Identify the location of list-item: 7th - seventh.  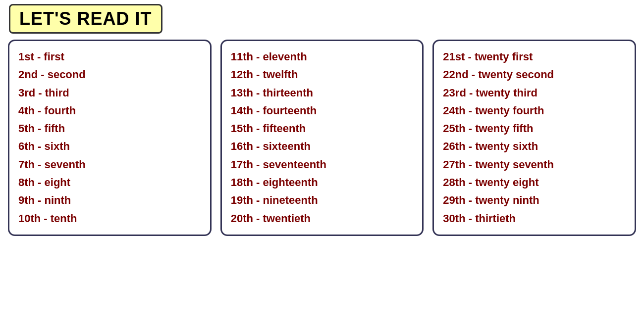
(110, 165).